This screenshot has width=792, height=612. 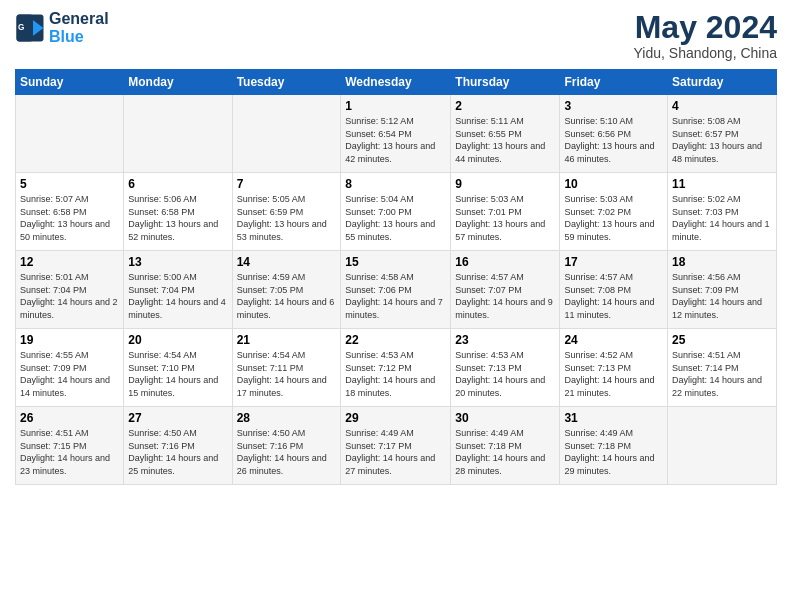 What do you see at coordinates (178, 340) in the screenshot?
I see `day-number: 20` at bounding box center [178, 340].